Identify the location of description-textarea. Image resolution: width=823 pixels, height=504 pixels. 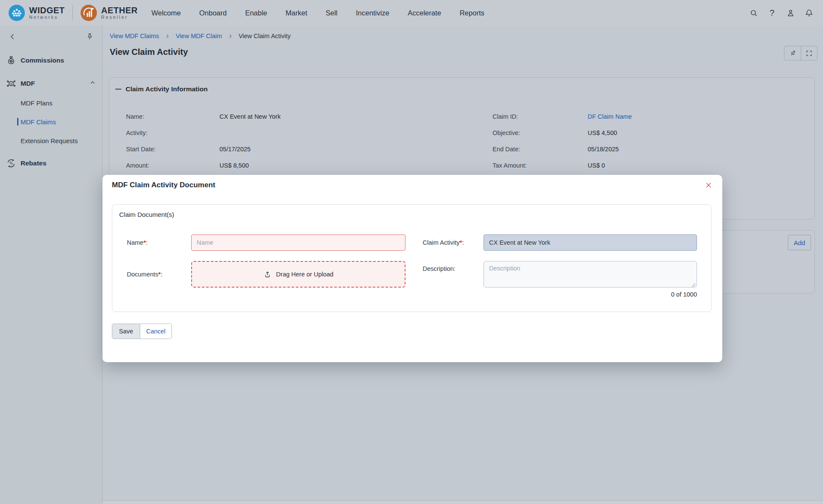
(590, 274).